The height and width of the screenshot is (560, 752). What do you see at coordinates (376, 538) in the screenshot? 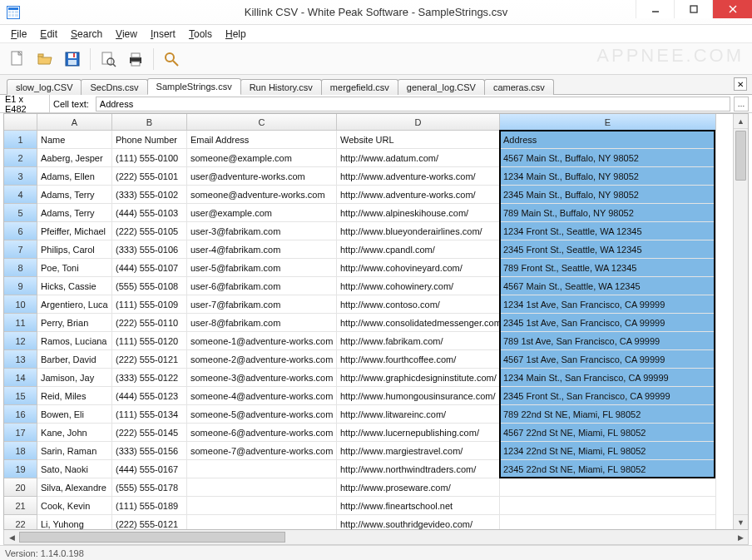
I see `horizontal-scrollbar: ◀ ▶` at bounding box center [376, 538].